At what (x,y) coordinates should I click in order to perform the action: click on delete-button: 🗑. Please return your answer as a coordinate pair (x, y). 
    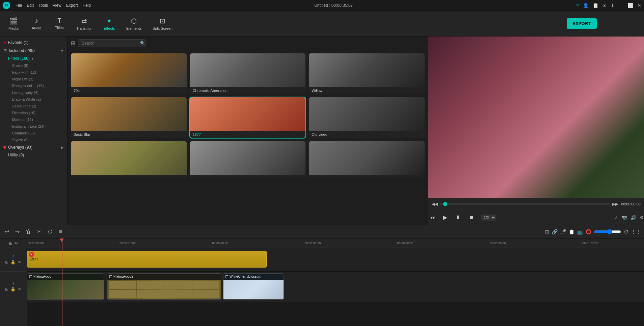
    Looking at the image, I should click on (28, 232).